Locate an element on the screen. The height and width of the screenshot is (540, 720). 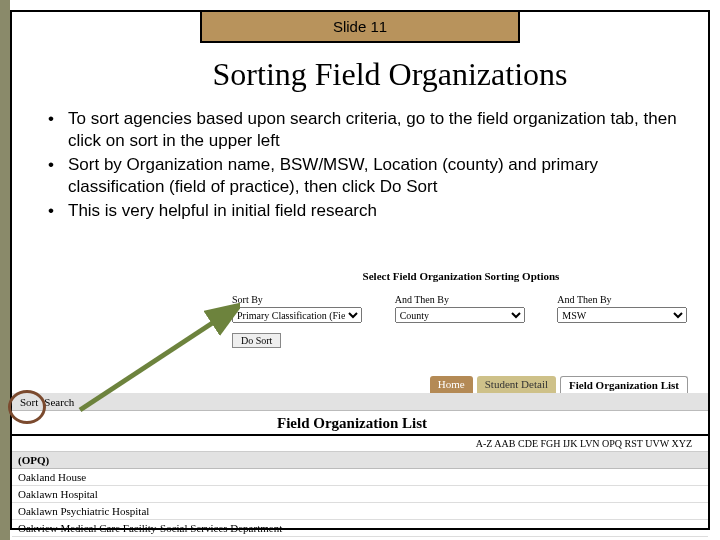
and-then-by-label-2: And Then By is located at coordinates (624, 300).